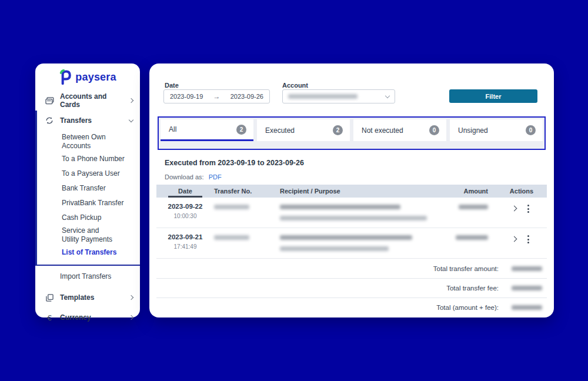  What do you see at coordinates (473, 288) in the screenshot?
I see `total-label: Total transfer fee:` at bounding box center [473, 288].